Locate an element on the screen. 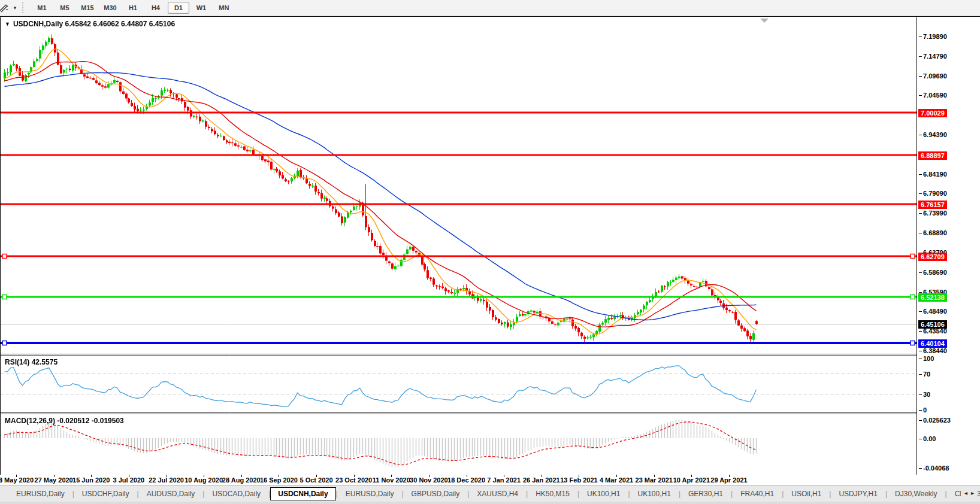 Image resolution: width=980 pixels, height=504 pixels. timeframe-button-M5: M5 is located at coordinates (65, 8).